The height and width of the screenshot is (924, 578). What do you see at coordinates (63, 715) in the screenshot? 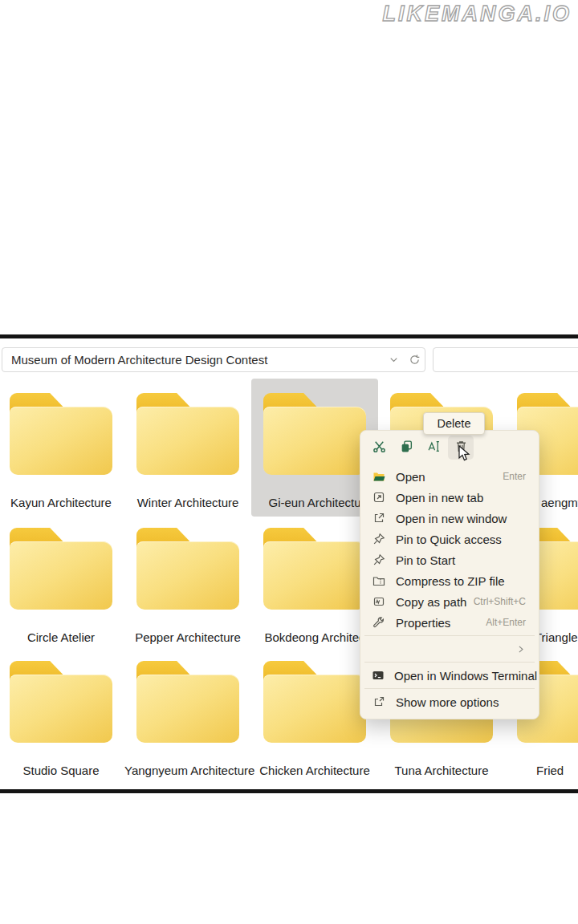
I see `folder-cell: Studio Square` at bounding box center [63, 715].